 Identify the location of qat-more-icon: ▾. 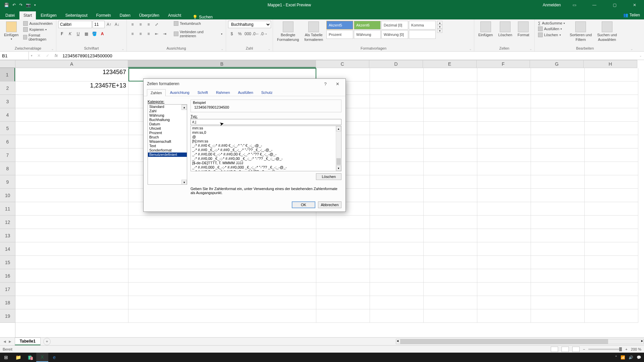
(35, 5).